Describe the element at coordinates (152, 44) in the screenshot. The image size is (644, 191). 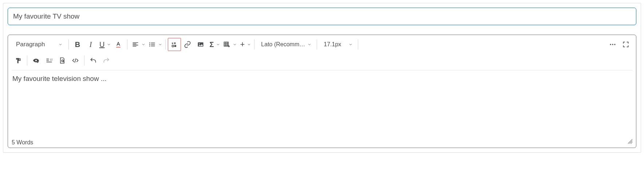
I see `list-icon` at that location.